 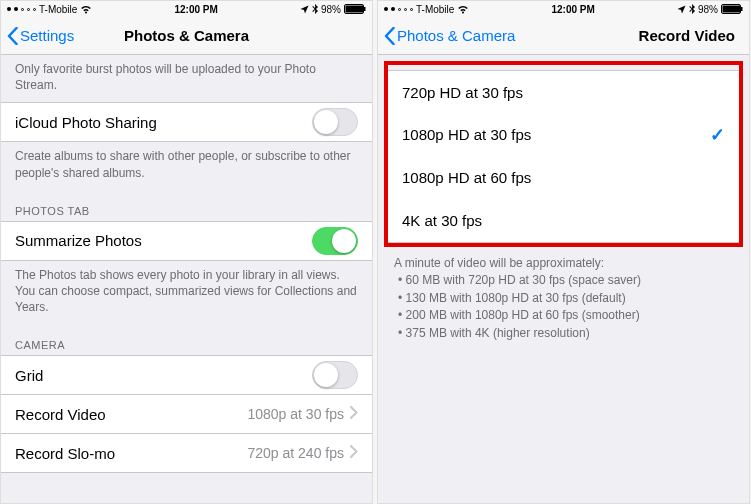 What do you see at coordinates (442, 220) in the screenshot?
I see `option-label: 4K at 30 fps` at bounding box center [442, 220].